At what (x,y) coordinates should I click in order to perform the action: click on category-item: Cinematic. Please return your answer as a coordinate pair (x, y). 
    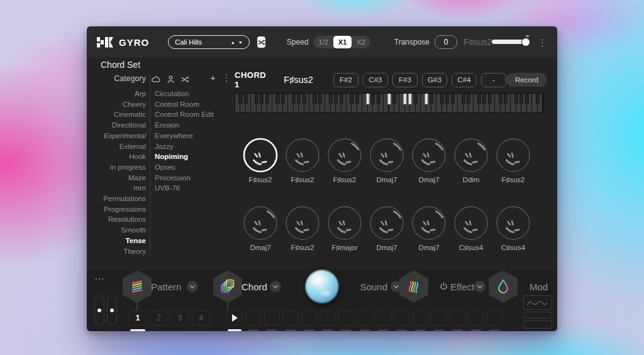
    Looking at the image, I should click on (116, 114).